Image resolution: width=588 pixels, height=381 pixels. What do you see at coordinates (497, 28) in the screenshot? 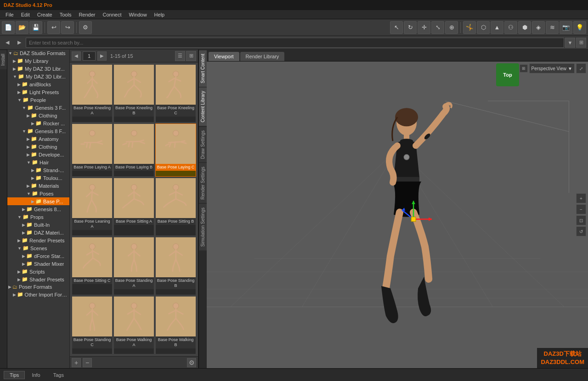
I see `tool-geometry: ▲` at bounding box center [497, 28].